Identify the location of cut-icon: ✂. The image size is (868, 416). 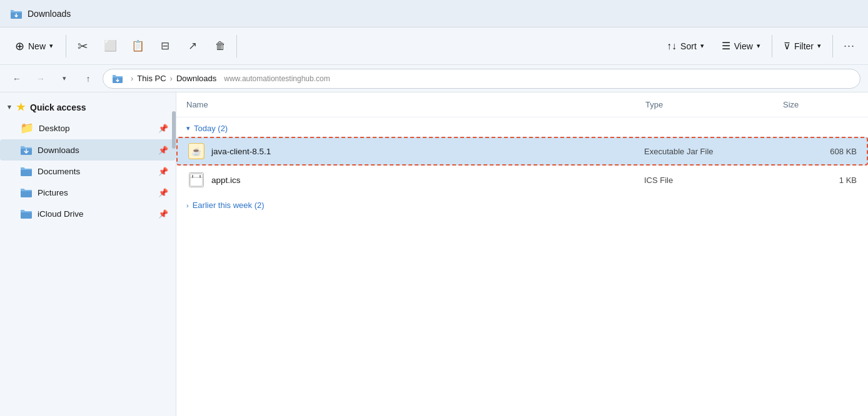
(83, 46).